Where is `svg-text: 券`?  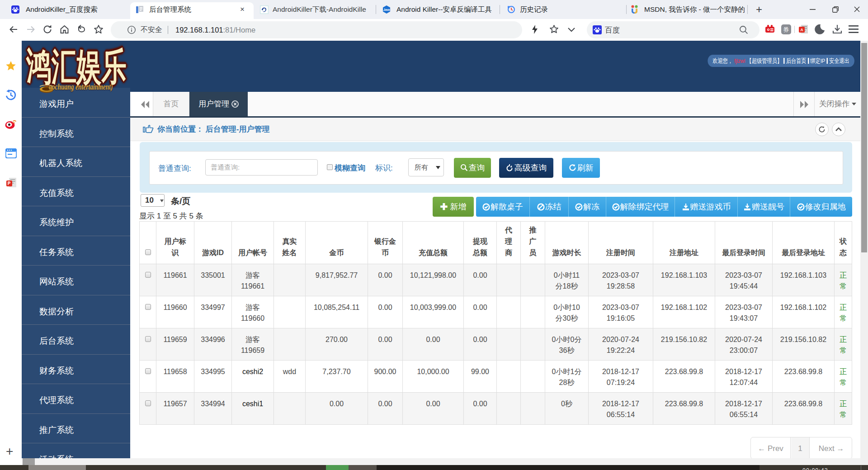
svg-text: 券 is located at coordinates (787, 30).